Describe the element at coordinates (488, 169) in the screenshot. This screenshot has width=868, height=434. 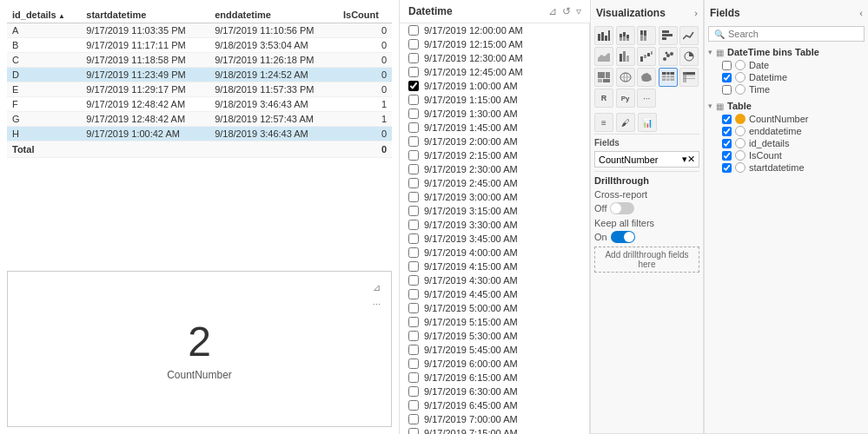
I see `datetime-item: 9/17/2019 2:30:00 AM` at that location.